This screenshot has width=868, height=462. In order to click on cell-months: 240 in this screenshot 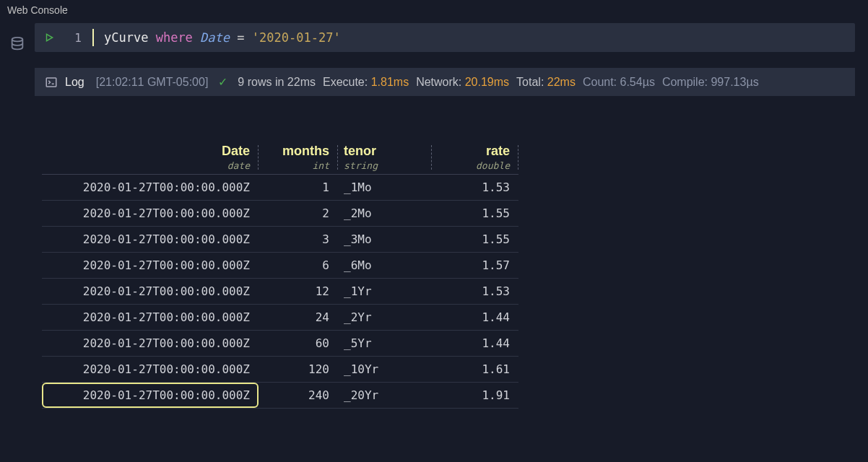, I will do `click(298, 396)`.